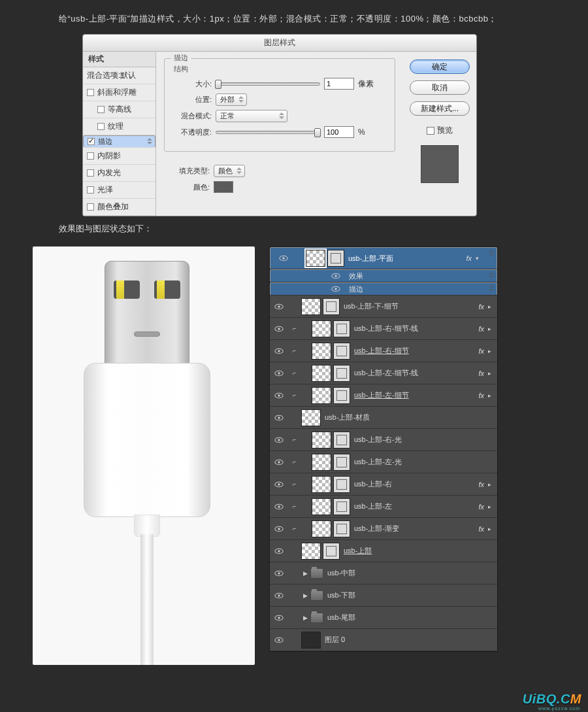  Describe the element at coordinates (412, 528) in the screenshot. I see `layer-name: usb-上部-渐变` at that location.